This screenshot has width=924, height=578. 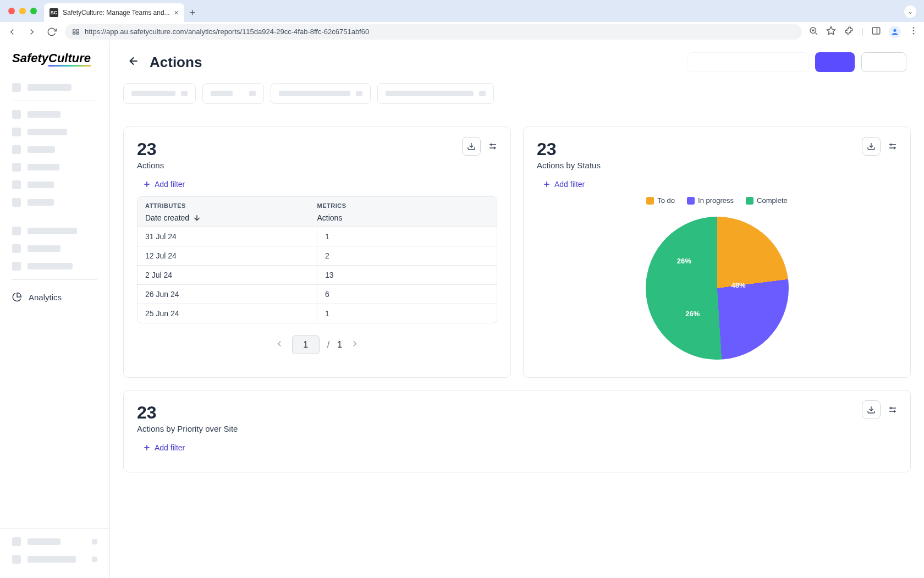 What do you see at coordinates (849, 32) in the screenshot?
I see `extensions-icon` at bounding box center [849, 32].